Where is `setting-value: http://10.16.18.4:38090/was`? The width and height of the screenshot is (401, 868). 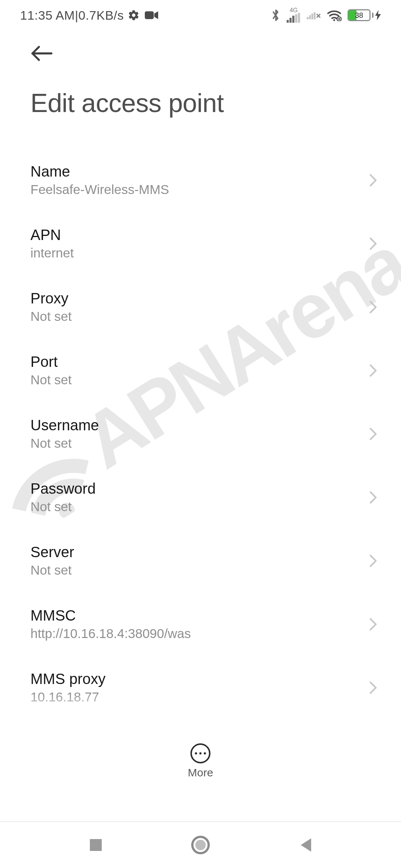 setting-value: http://10.16.18.4:38090/was is located at coordinates (111, 634).